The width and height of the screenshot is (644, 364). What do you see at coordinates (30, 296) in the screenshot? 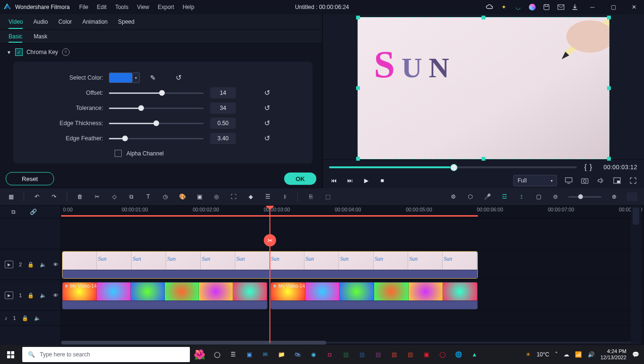
I see `video-track-1-header: ▶1 🔒 🔈 👁` at bounding box center [30, 296].